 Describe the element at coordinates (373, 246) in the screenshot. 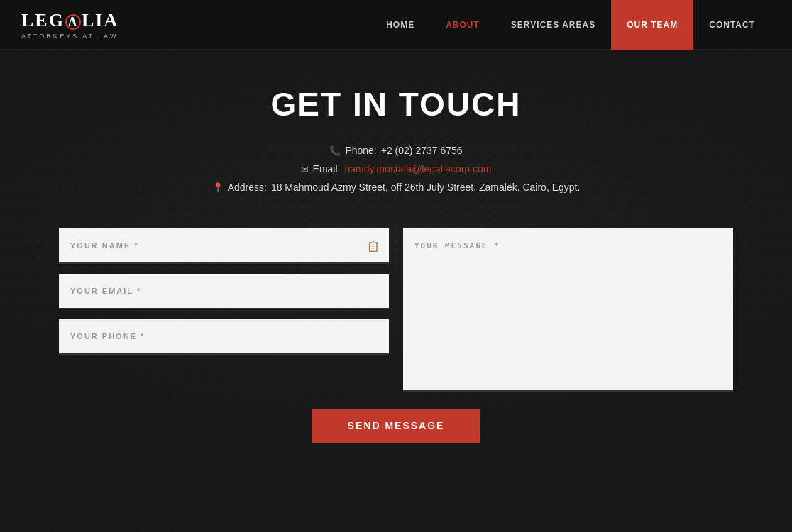

I see `contact-card-icon: 📋` at that location.